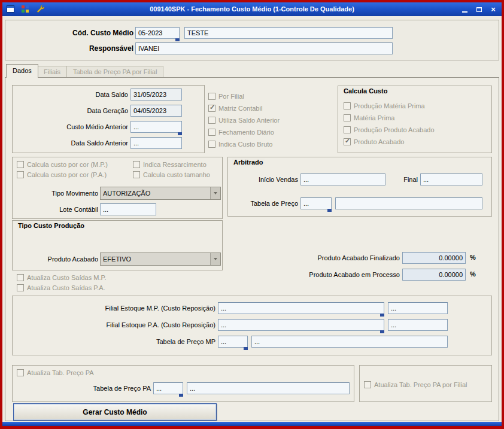 This screenshot has width=504, height=429. I want to click on titlebar: 009140SPK - Fechamento Custo Médio (1-Co…, so click(252, 10).